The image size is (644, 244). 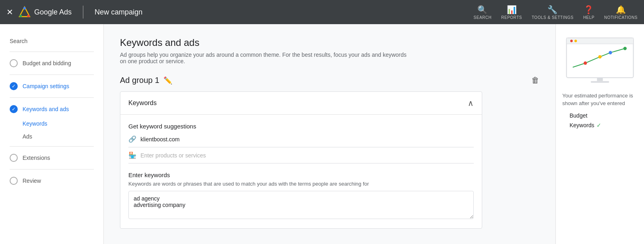 What do you see at coordinates (36, 158) in the screenshot?
I see `extensions-label: Extensions` at bounding box center [36, 158].